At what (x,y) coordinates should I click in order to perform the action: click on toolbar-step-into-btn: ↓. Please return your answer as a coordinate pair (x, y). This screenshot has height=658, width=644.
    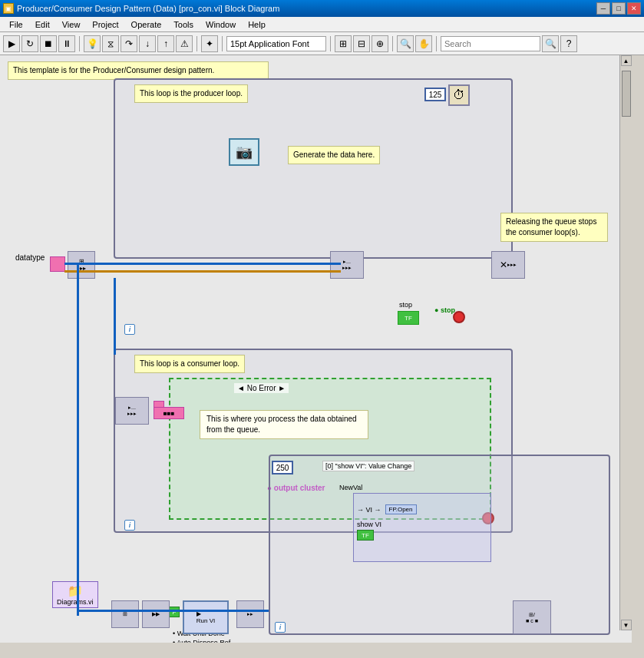
    Looking at the image, I should click on (147, 44).